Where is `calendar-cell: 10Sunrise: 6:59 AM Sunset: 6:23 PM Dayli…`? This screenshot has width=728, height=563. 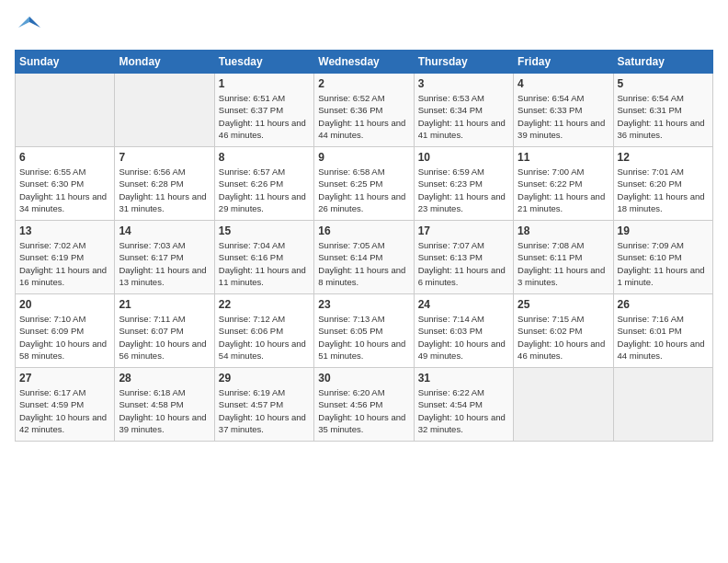
calendar-cell: 10Sunrise: 6:59 AM Sunset: 6:23 PM Dayli… is located at coordinates (463, 184).